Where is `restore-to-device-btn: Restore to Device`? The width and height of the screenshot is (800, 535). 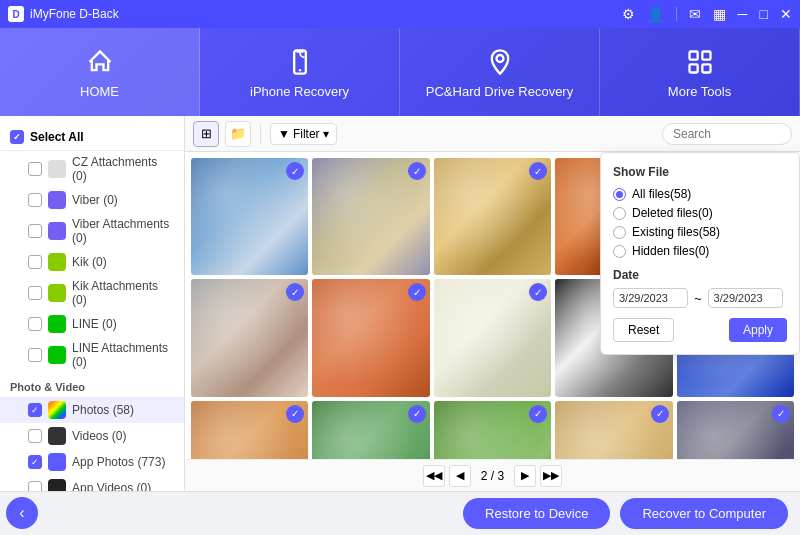
restore-to-device-btn: Restore to Device is located at coordinates (536, 514).